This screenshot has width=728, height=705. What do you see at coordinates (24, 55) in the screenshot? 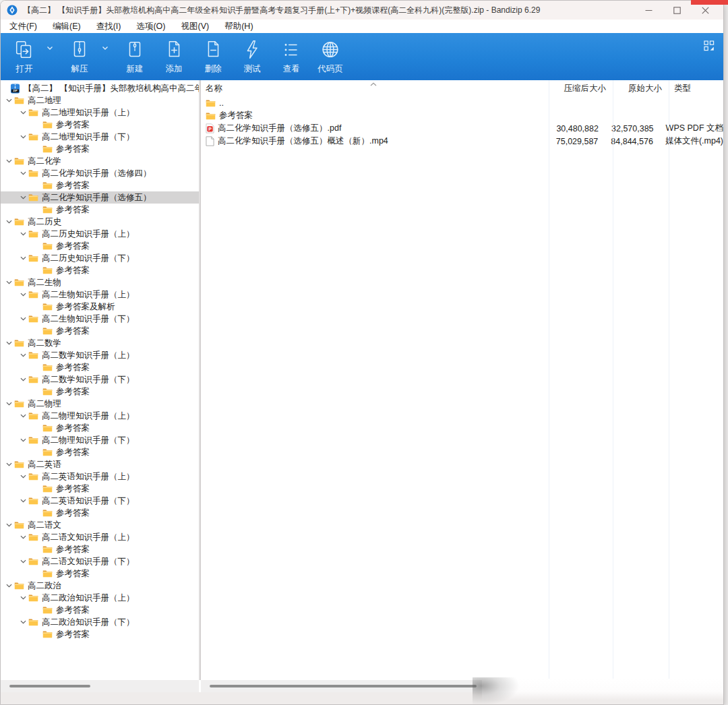
I see `toolbar-button-open-archive: 打开` at bounding box center [24, 55].